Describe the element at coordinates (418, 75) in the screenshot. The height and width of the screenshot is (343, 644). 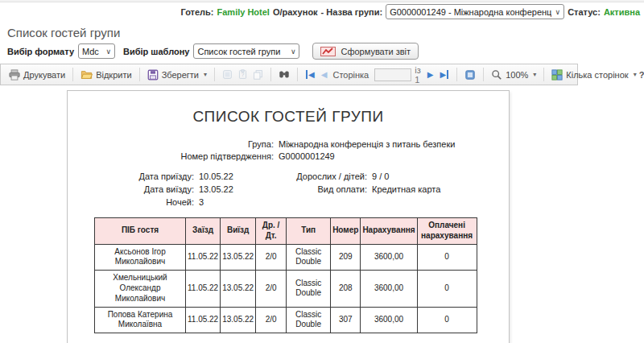
I see `page-of-label: із 1` at that location.